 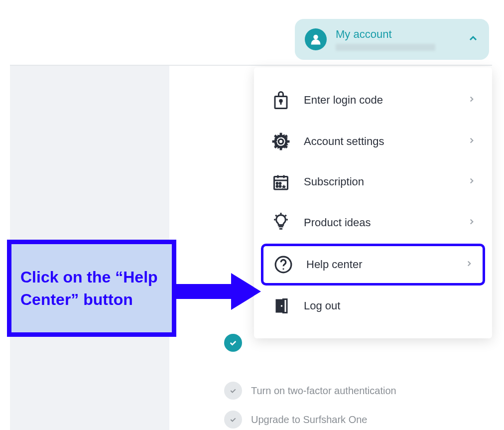 What do you see at coordinates (281, 306) in the screenshot?
I see `logout-icon` at bounding box center [281, 306].